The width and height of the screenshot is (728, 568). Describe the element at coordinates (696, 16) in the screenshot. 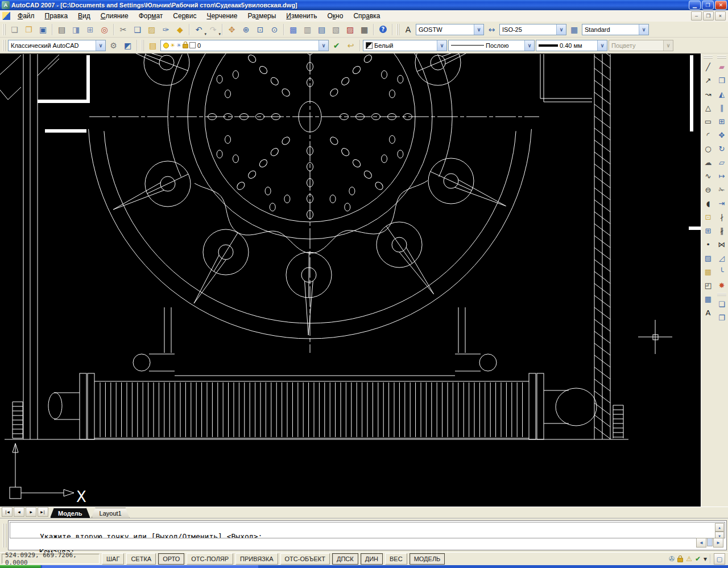

I see `mdi-minimize-button: –` at that location.